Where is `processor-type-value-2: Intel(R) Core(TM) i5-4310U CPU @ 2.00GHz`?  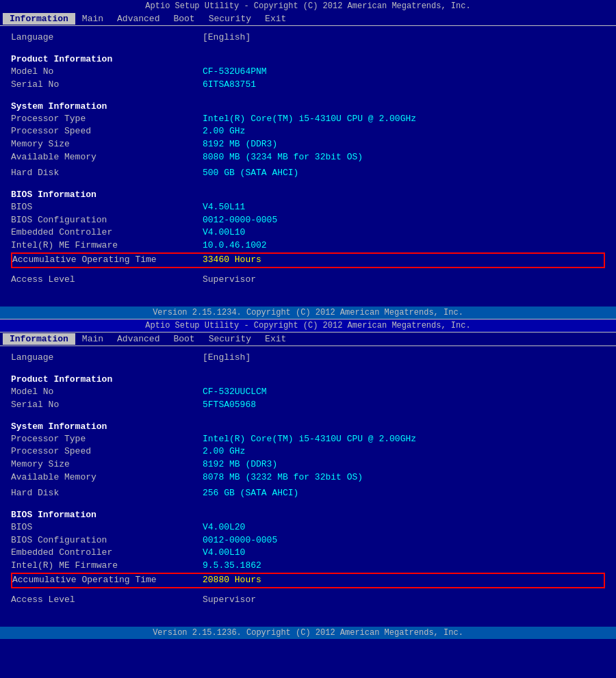
processor-type-value-2: Intel(R) Core(TM) i5-4310U CPU @ 2.00GHz is located at coordinates (309, 439).